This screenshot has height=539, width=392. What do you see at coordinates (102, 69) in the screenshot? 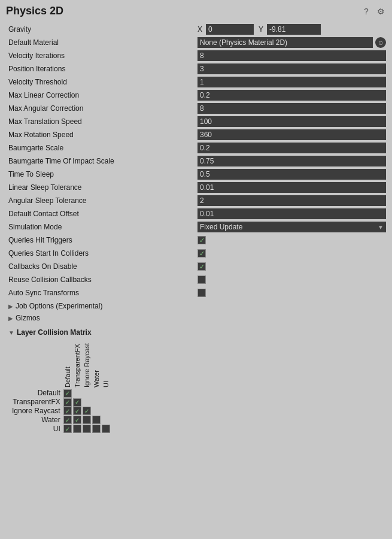
I see `position-iterations-label: Position Iterations` at bounding box center [102, 69].